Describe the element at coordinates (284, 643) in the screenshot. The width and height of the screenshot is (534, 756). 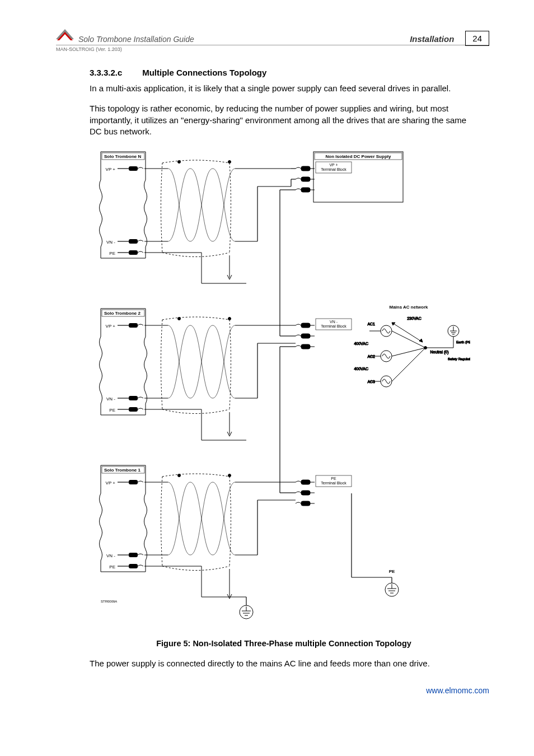
I see `figure-caption: Figure 5: Non-Isolated Three-Phase multi…` at that location.